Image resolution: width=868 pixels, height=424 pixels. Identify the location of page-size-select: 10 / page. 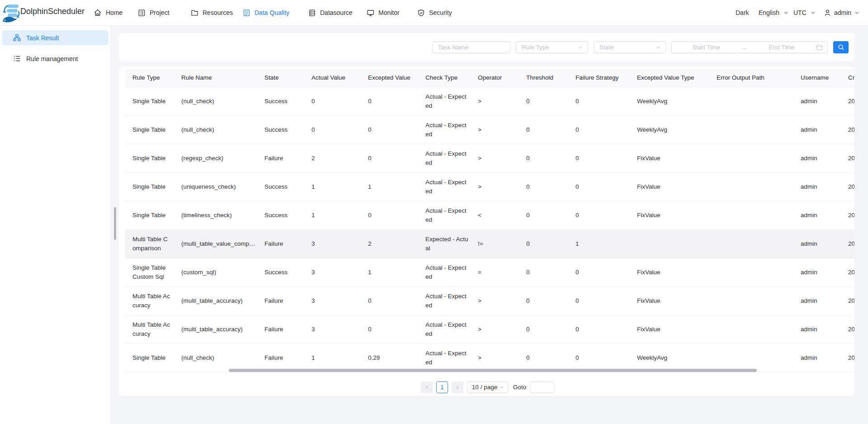
(488, 387).